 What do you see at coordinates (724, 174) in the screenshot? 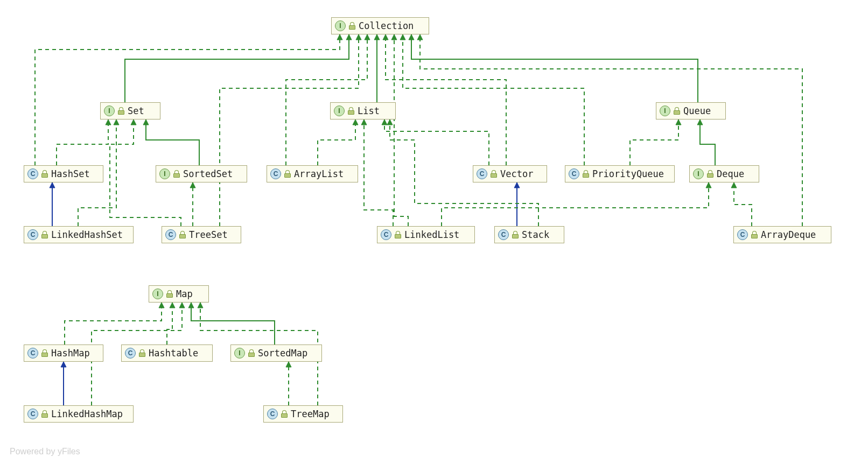
I see `node-deque: IDeque` at bounding box center [724, 174].